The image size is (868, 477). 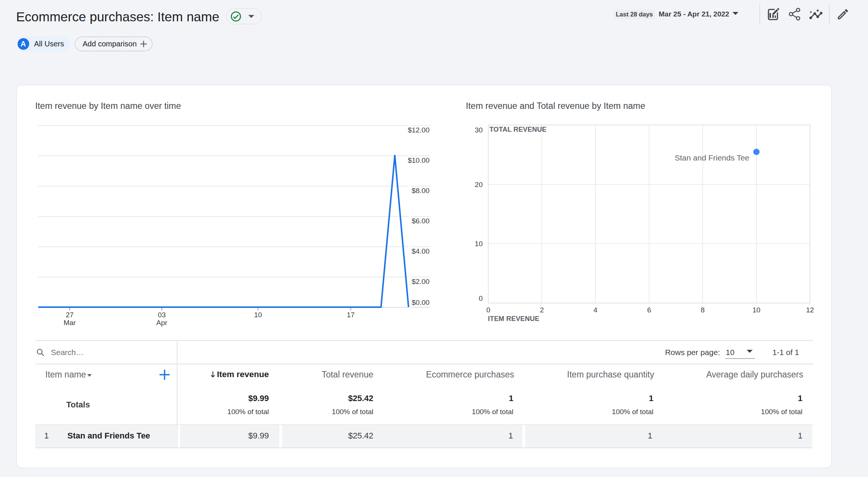 I want to click on svg-text: Stan and Friends Tee, so click(x=712, y=158).